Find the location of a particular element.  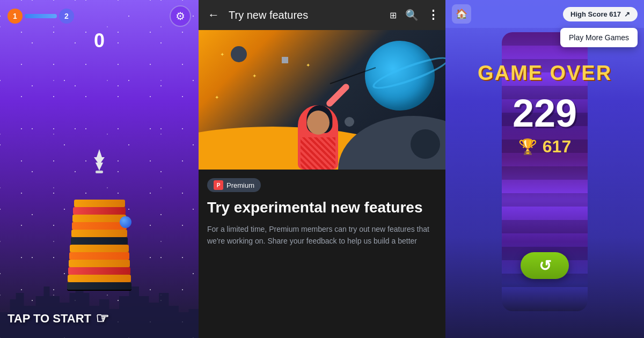

search-icon: 🔍 is located at coordinates (412, 15).